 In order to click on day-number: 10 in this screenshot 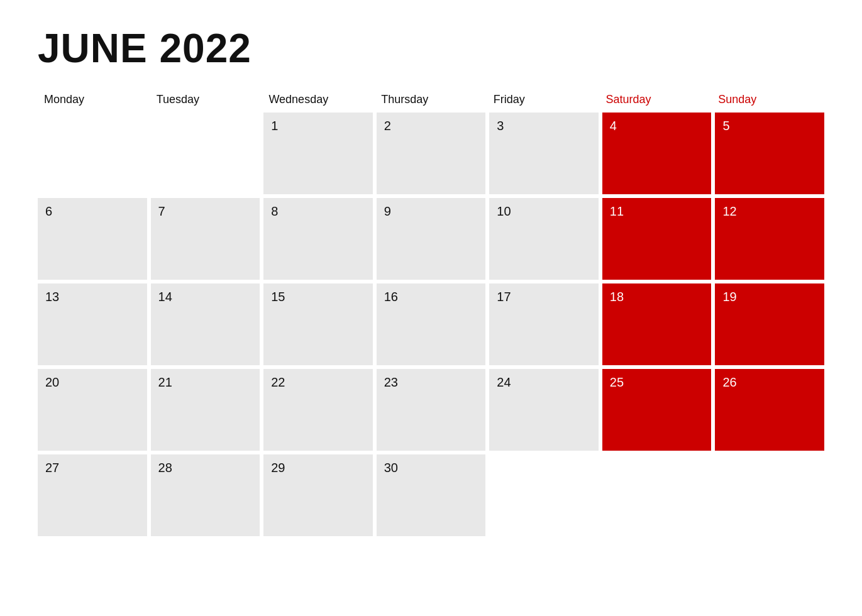, I will do `click(544, 211)`.